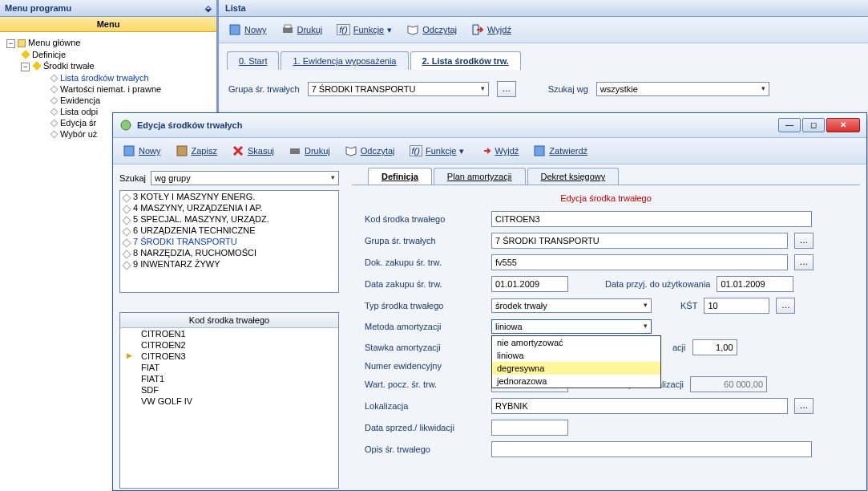 The image size is (868, 491). What do you see at coordinates (229, 241) in the screenshot?
I see `list-item-selected: 7 ŚRODKI TRANSPORTU` at bounding box center [229, 241].